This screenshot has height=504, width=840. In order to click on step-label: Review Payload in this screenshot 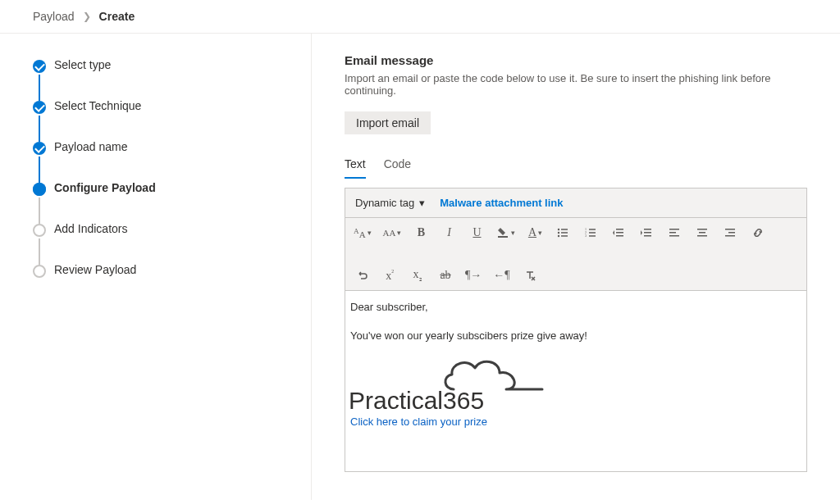, I will do `click(95, 270)`.